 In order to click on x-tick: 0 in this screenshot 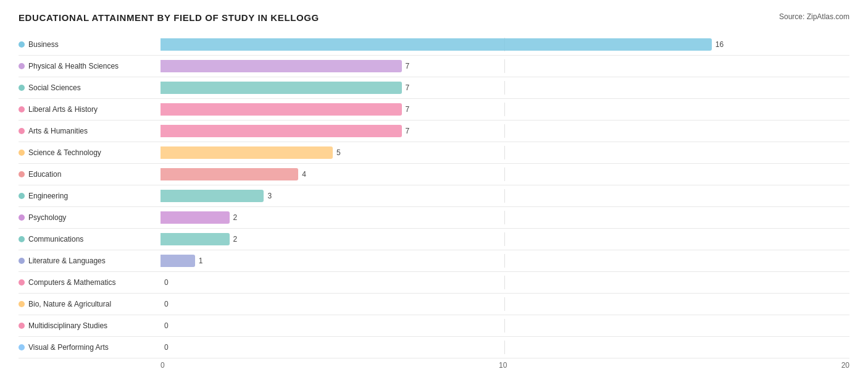, I will do `click(163, 365)`.